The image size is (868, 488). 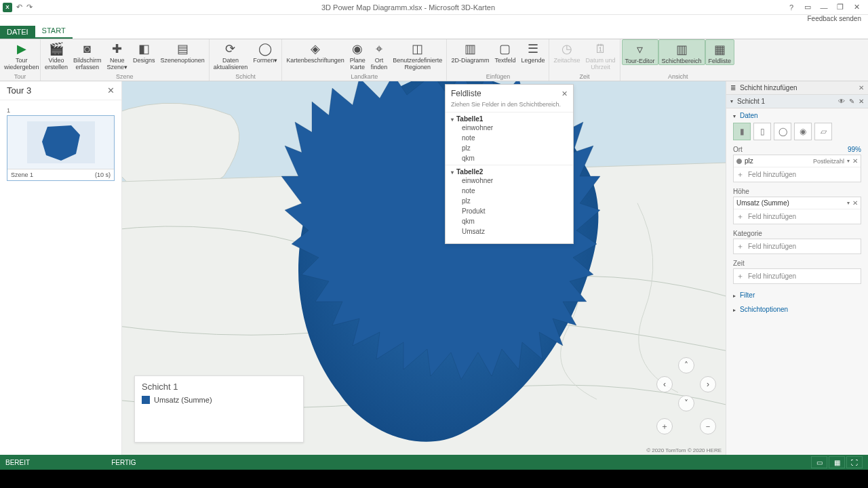 What do you see at coordinates (837, 462) in the screenshot?
I see `view-layout-icon: ▦` at bounding box center [837, 462].